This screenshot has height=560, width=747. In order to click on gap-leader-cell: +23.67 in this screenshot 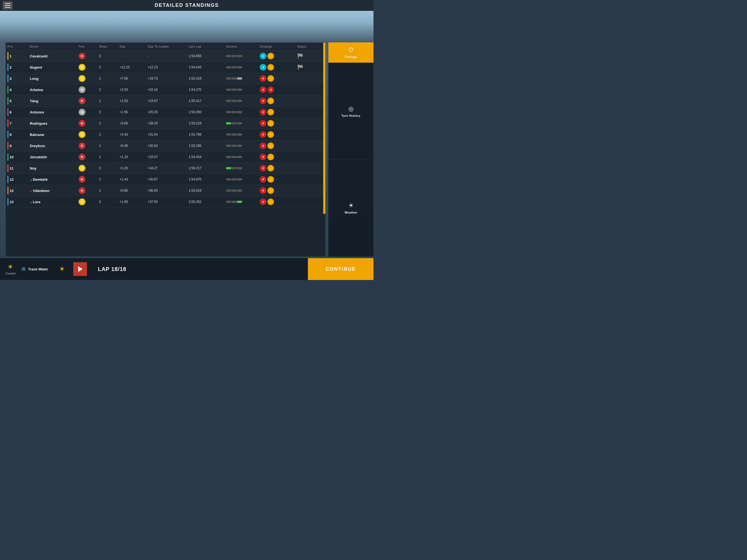, I will do `click(166, 101)`.